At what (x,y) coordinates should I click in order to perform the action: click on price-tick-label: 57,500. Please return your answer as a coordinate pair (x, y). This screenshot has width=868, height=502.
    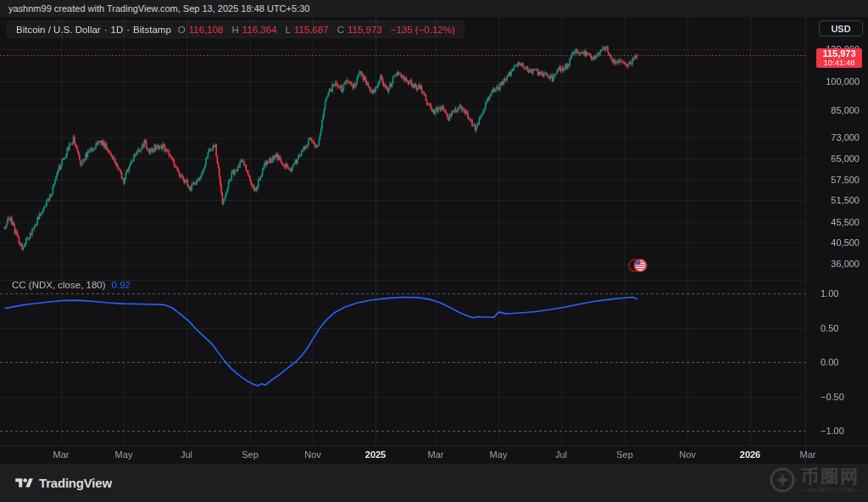
    Looking at the image, I should click on (845, 180).